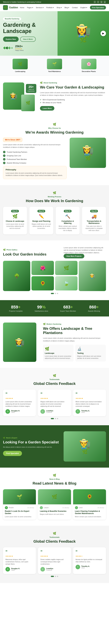 This screenshot has width=109, height=644. I want to click on nav-contact: Contact, so click(75, 8).